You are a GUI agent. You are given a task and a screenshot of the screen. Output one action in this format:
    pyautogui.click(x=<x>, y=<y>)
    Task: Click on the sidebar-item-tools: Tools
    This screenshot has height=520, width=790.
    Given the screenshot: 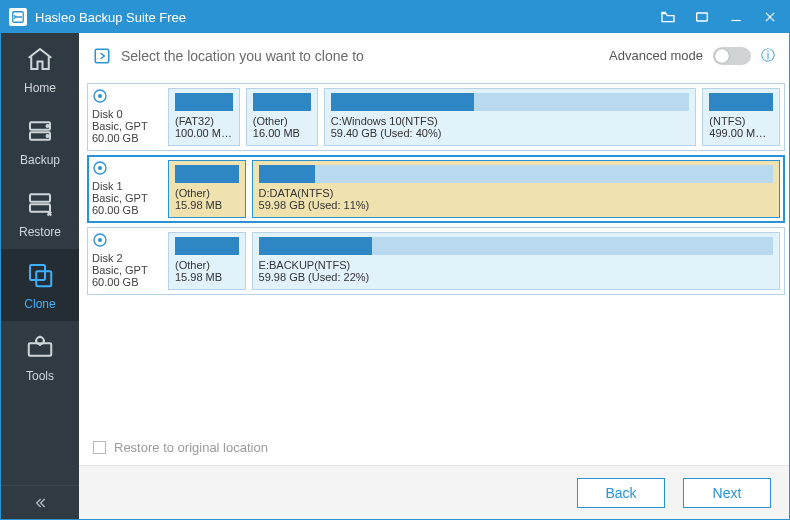 What is the action you would take?
    pyautogui.click(x=40, y=357)
    